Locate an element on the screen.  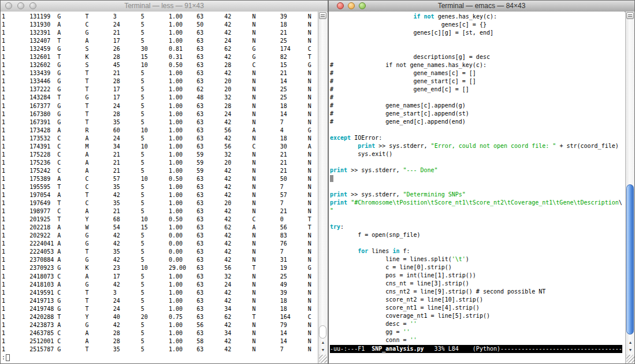
code-line: # is located at coordinates (477, 98).